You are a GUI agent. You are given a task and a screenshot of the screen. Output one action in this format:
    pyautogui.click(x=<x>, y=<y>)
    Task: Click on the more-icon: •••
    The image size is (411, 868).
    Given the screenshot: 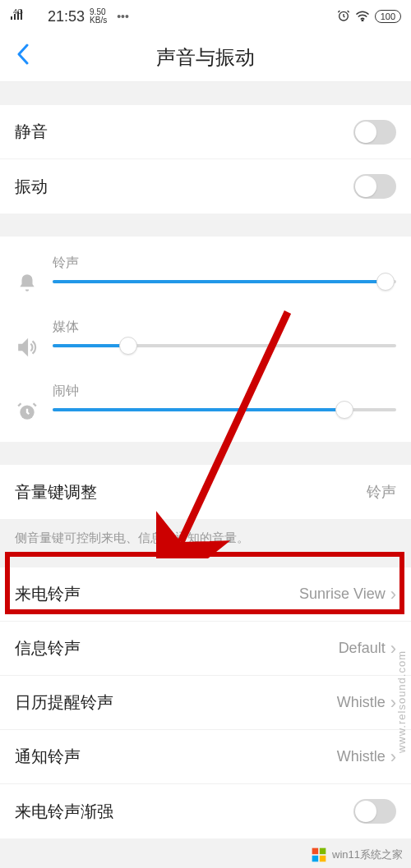 What is the action you would take?
    pyautogui.click(x=123, y=16)
    